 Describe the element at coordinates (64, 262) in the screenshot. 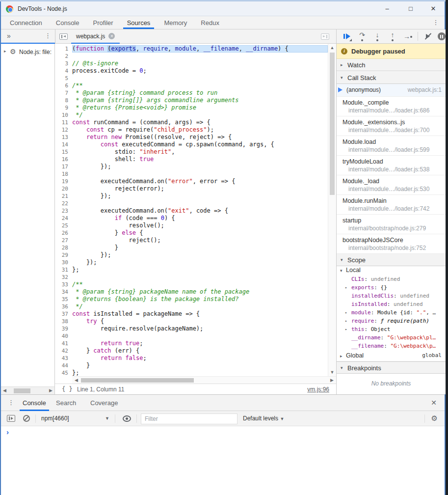

I see `line-number: 30` at that location.